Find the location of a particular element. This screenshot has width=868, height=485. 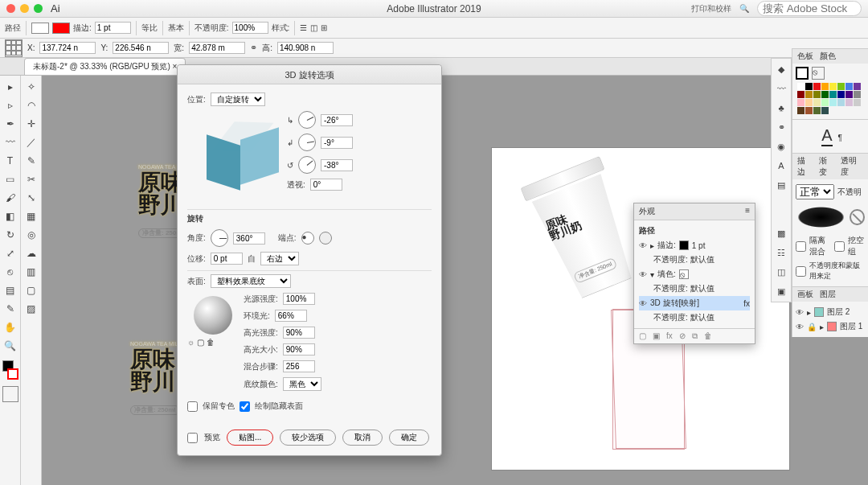

shaper-tool-icon: ✎ is located at coordinates (31, 161).